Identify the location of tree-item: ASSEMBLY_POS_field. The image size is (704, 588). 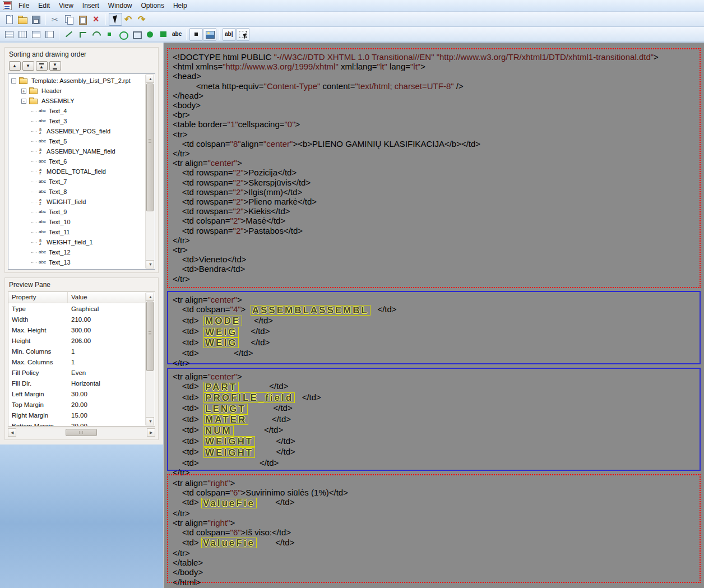
(76, 131).